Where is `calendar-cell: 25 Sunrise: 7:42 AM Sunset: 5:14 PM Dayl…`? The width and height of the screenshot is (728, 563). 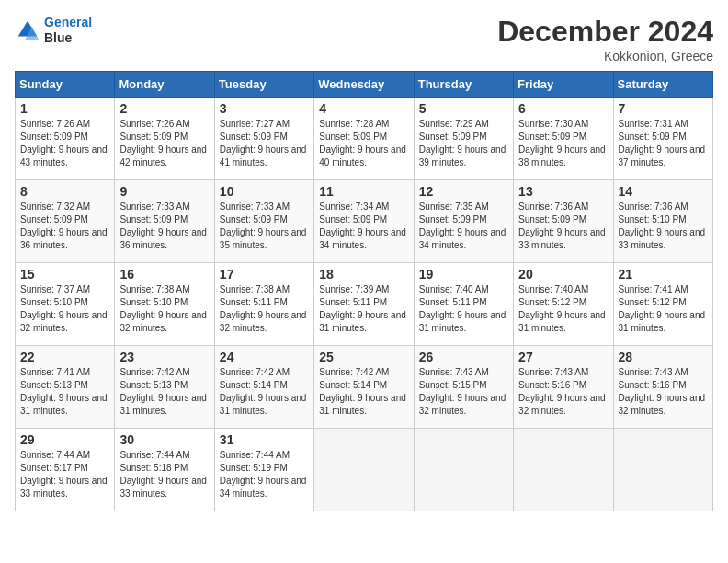 calendar-cell: 25 Sunrise: 7:42 AM Sunset: 5:14 PM Dayl… is located at coordinates (364, 387).